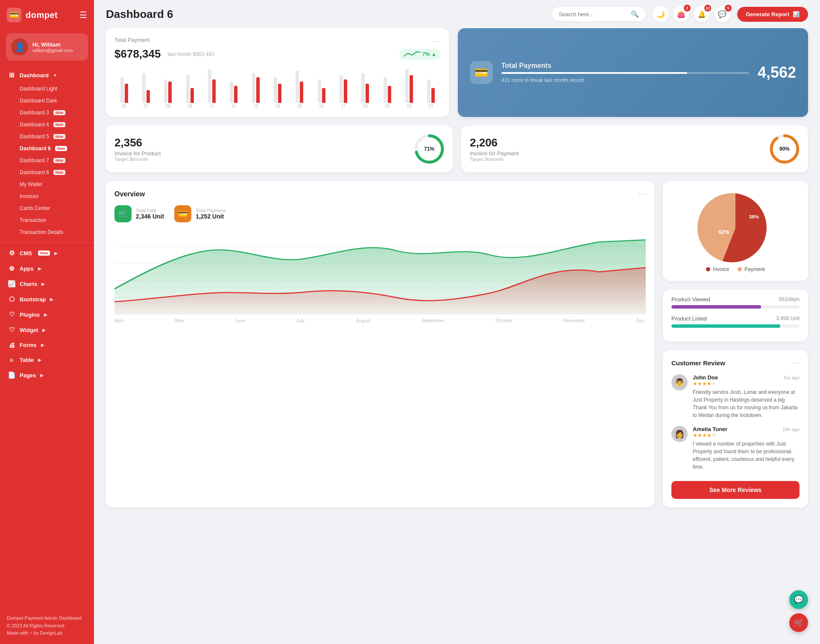  Describe the element at coordinates (150, 216) in the screenshot. I see `total-sale-value: 2,346 Unit` at that location.